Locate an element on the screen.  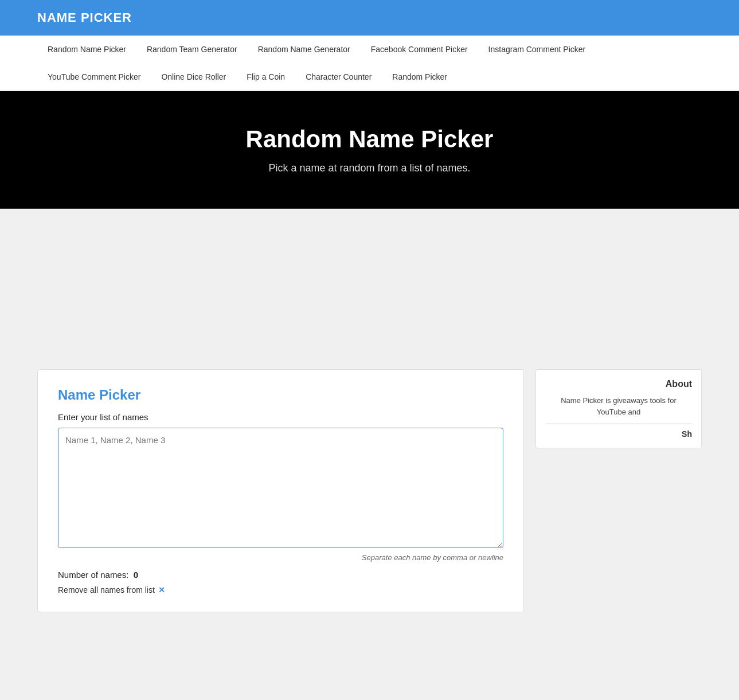
about-box: About Name Picker is giveaways tools for… is located at coordinates (619, 409).